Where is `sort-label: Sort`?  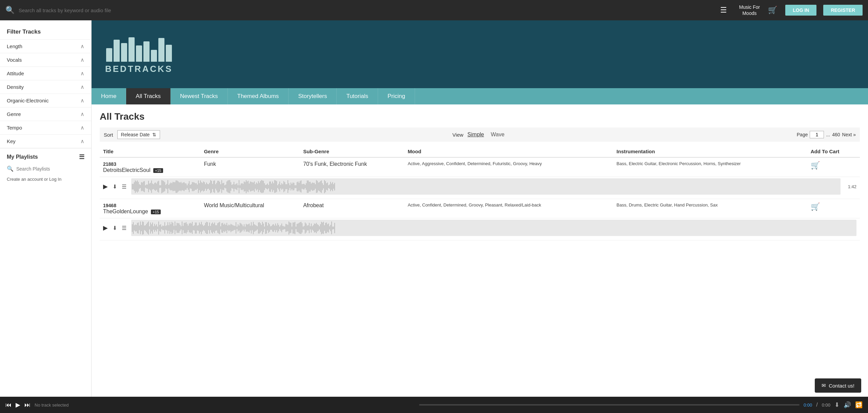
sort-label: Sort is located at coordinates (108, 135).